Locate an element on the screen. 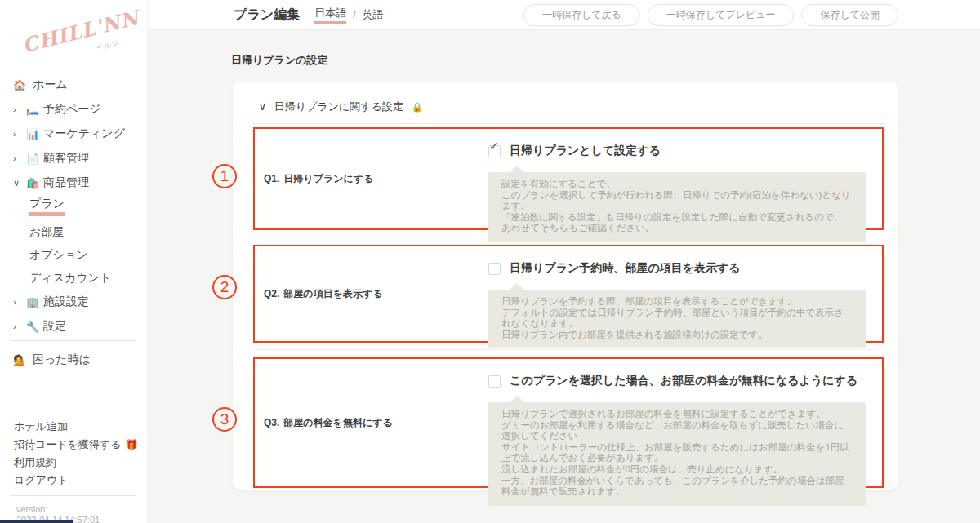 The height and width of the screenshot is (523, 980). save-temp-and-preview-button: 一時保存してプレビュー is located at coordinates (721, 15).